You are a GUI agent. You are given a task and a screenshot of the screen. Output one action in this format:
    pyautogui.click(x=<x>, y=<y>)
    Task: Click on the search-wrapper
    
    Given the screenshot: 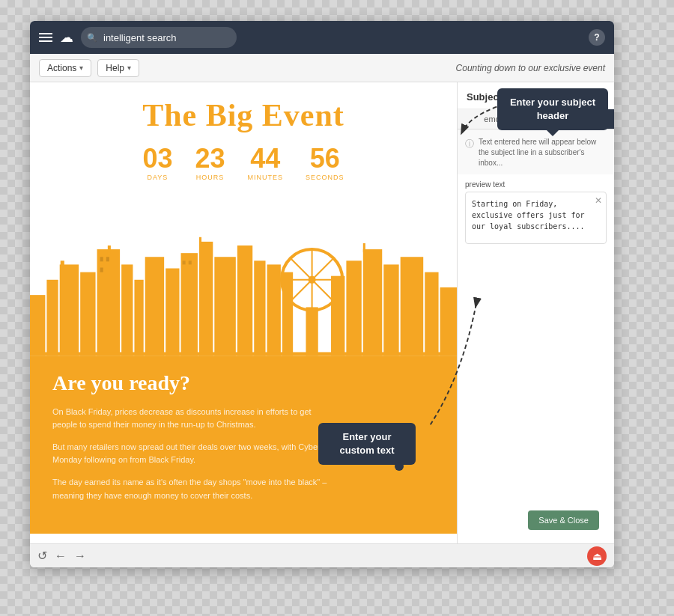 What is the action you would take?
    pyautogui.click(x=159, y=37)
    